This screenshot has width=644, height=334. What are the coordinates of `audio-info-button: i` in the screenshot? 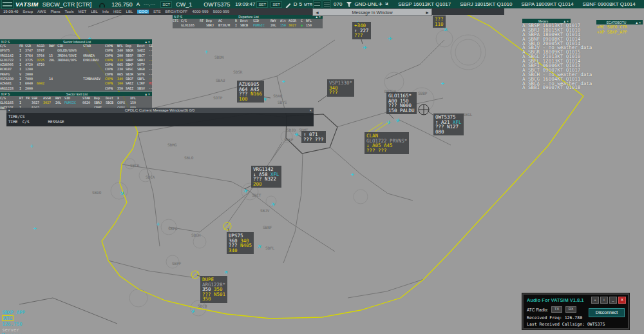 It's located at (604, 300).